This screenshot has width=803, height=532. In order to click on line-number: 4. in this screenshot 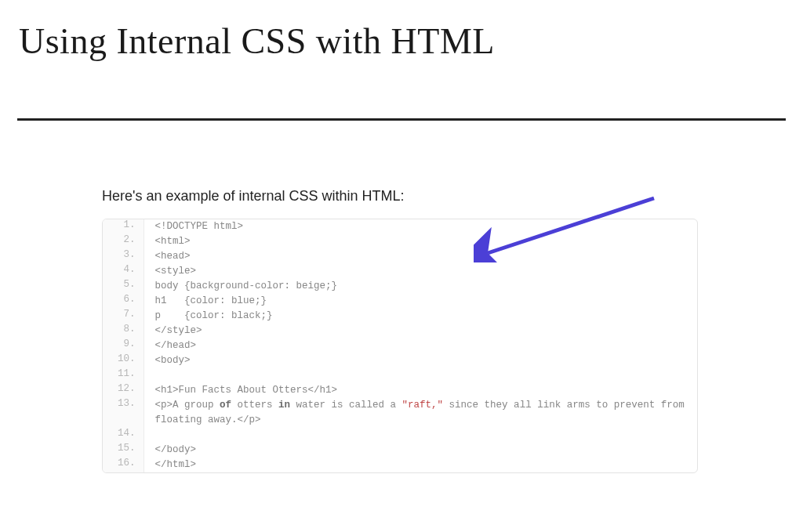, I will do `click(123, 271)`.